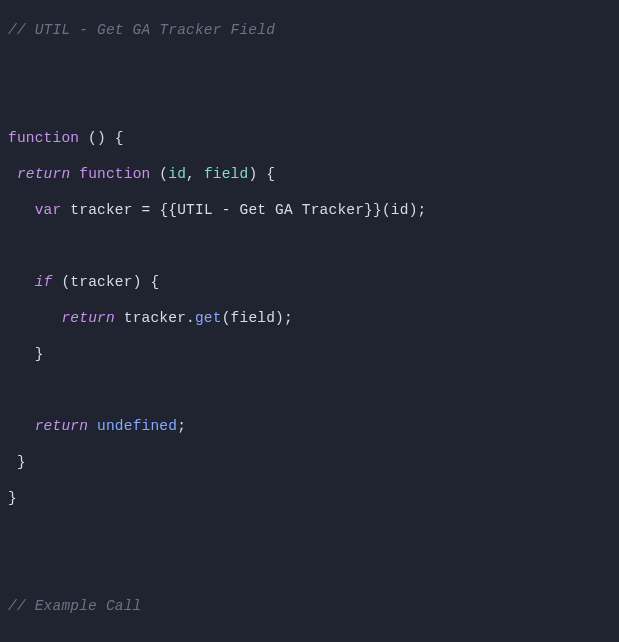  I want to click on arg-id: id, so click(400, 210).